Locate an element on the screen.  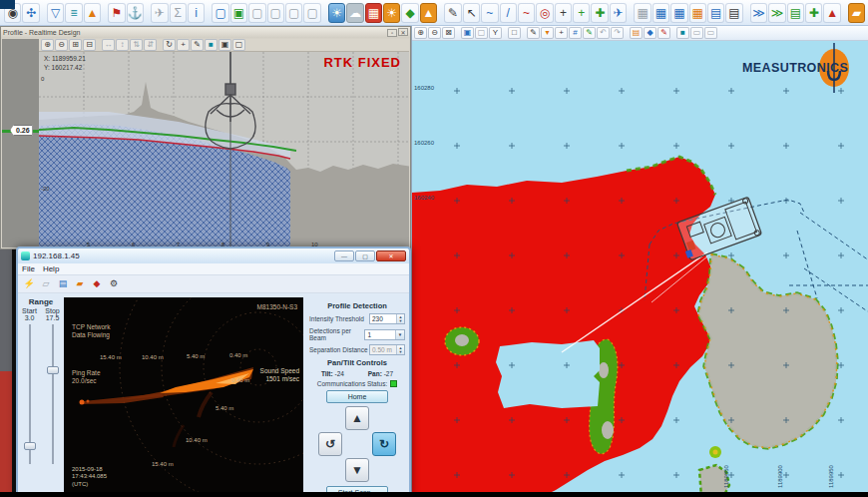
file-blue-icon: ▤ is located at coordinates (63, 283).